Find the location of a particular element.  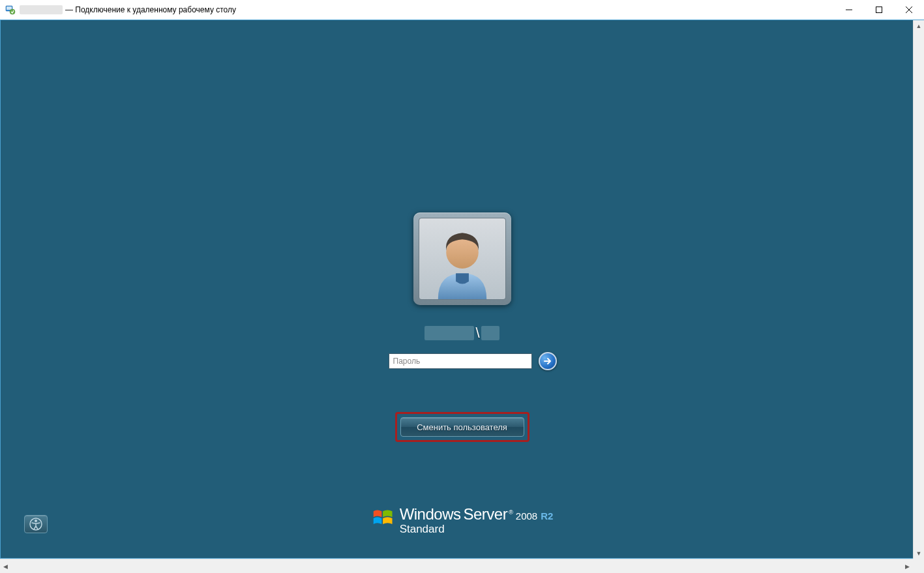

brand-year: 2008 is located at coordinates (527, 516).